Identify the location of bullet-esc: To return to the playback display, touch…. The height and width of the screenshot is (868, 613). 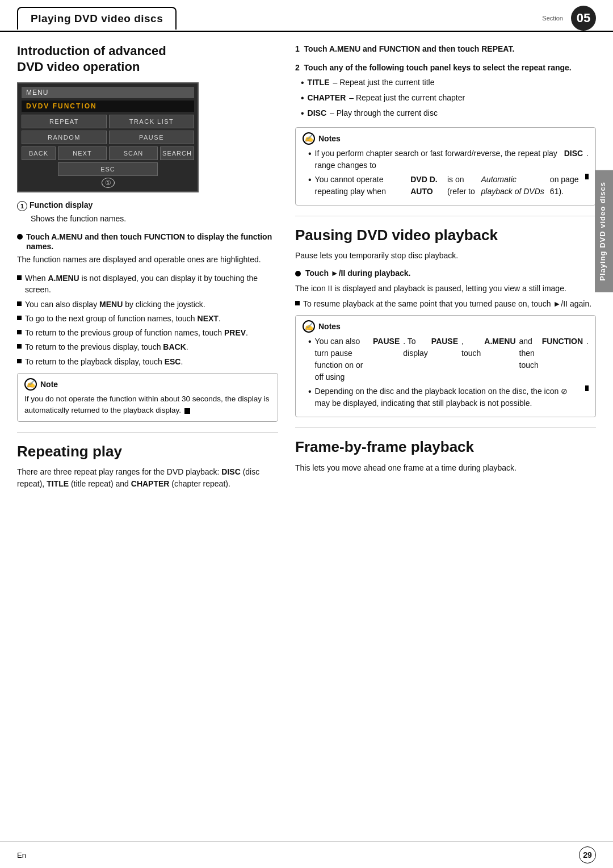
(148, 362).